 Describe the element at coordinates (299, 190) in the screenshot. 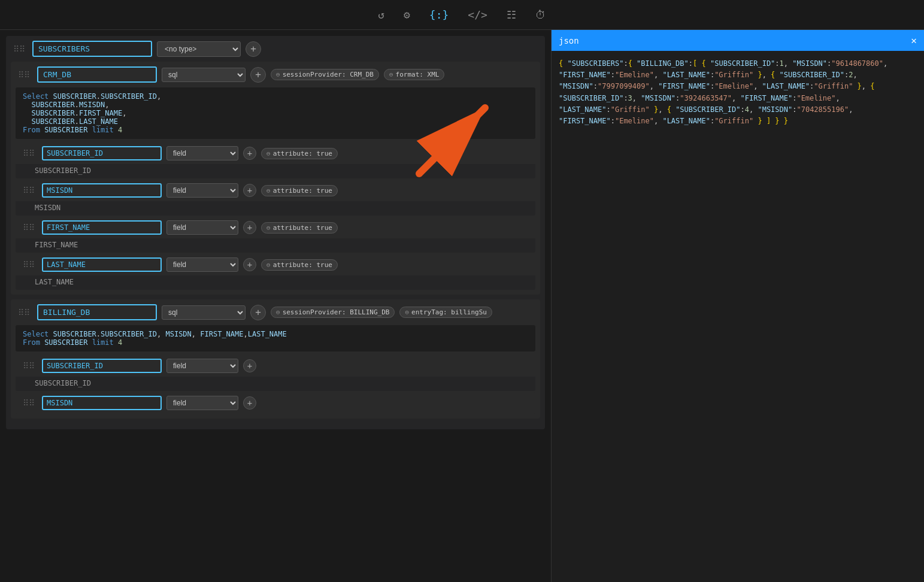

I see `msisdn-attr-tag: ⊖ attribute: true` at that location.